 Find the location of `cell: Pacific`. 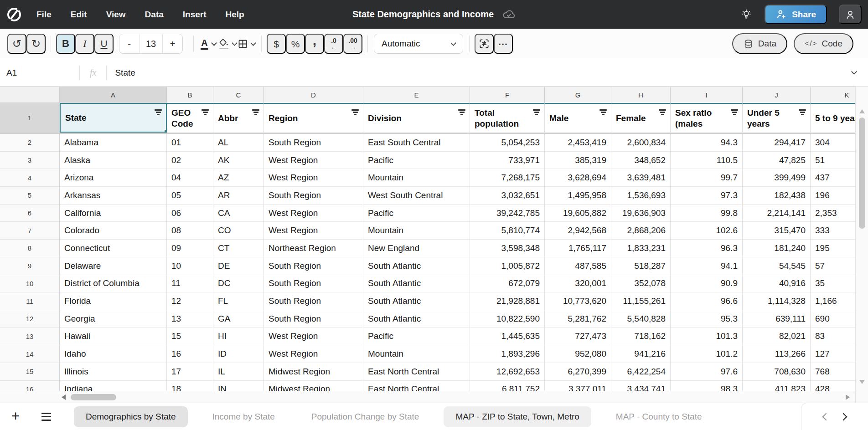

cell: Pacific is located at coordinates (417, 213).